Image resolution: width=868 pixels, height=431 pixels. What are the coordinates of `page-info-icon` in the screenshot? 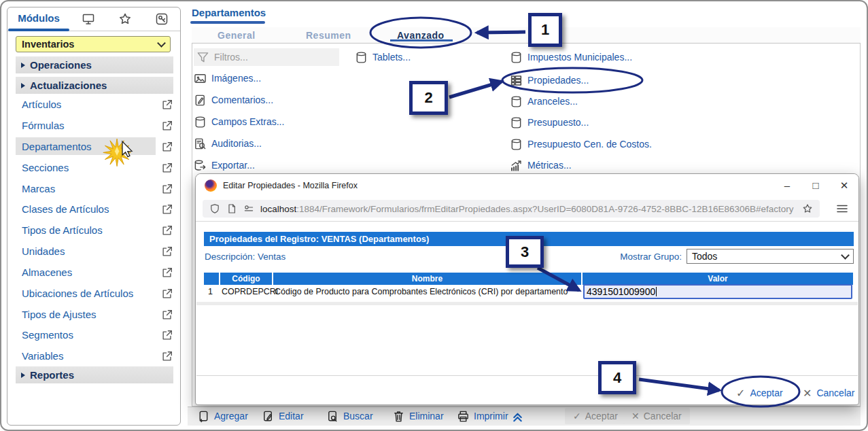 It's located at (232, 209).